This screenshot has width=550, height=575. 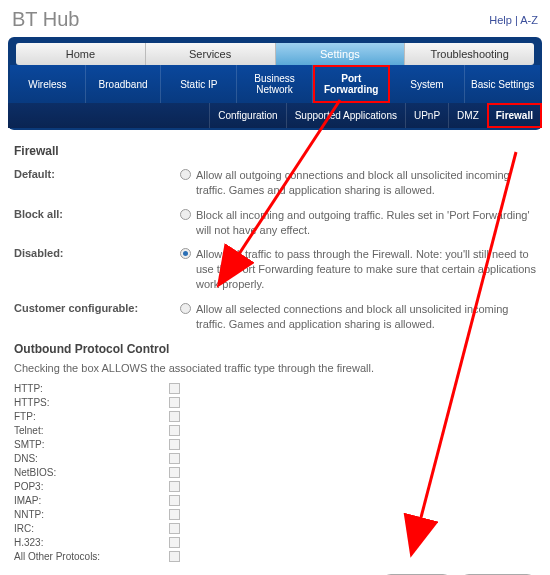 What do you see at coordinates (186, 214) in the screenshot?
I see `radio-block-all` at bounding box center [186, 214].